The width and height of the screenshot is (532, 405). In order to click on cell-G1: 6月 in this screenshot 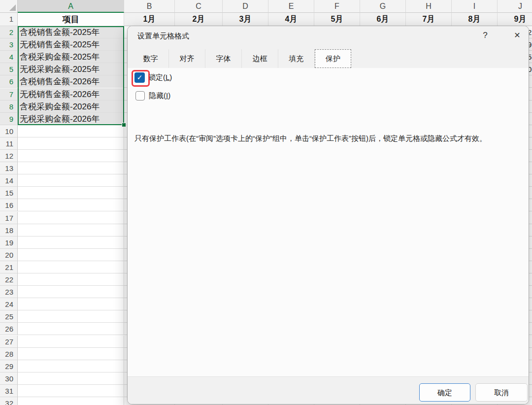, I will do `click(383, 20)`.